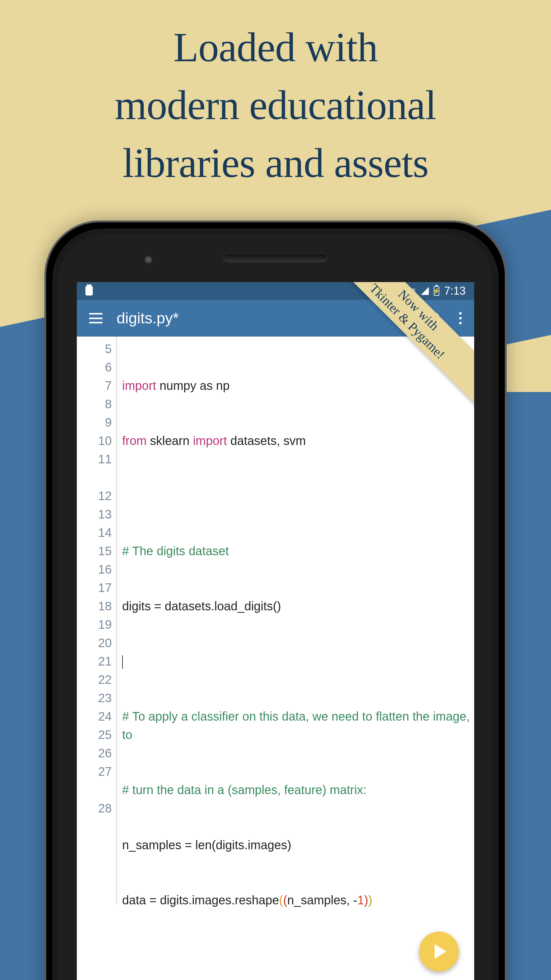  Describe the element at coordinates (94, 367) in the screenshot. I see `line-number: 6` at that location.